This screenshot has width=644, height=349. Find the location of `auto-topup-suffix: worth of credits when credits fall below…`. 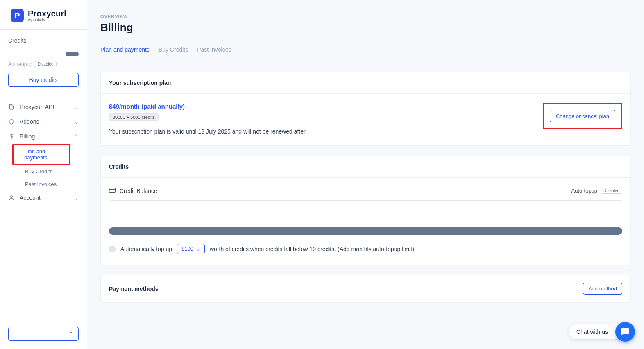

auto-topup-suffix: worth of credits when credits fall below… is located at coordinates (274, 249).